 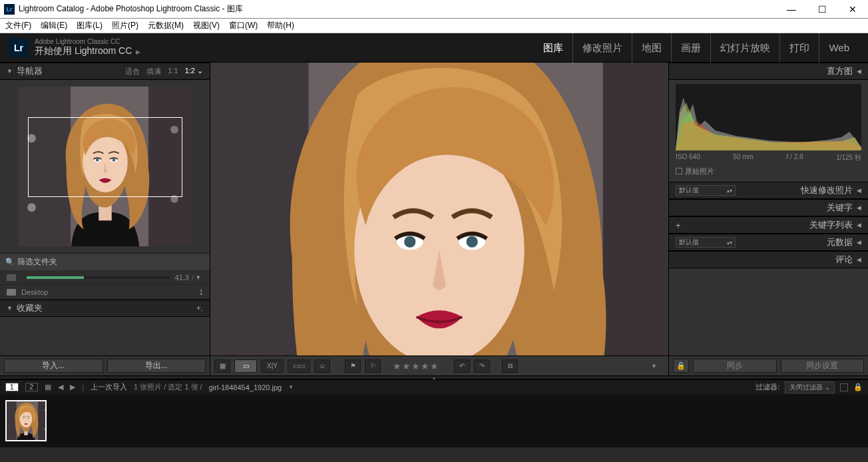 I want to click on module-book: 画册, so click(x=691, y=48).